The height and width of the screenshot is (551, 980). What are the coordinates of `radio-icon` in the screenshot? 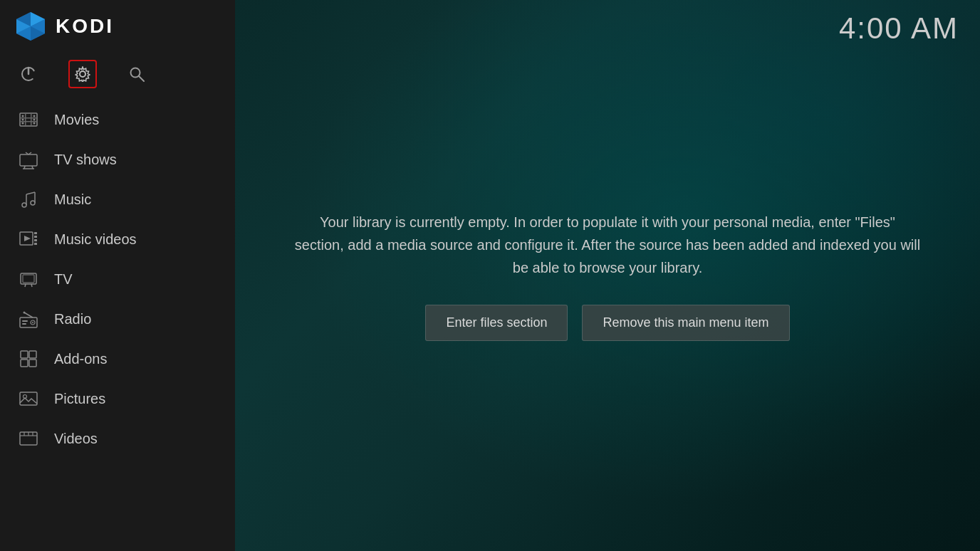 It's located at (28, 319).